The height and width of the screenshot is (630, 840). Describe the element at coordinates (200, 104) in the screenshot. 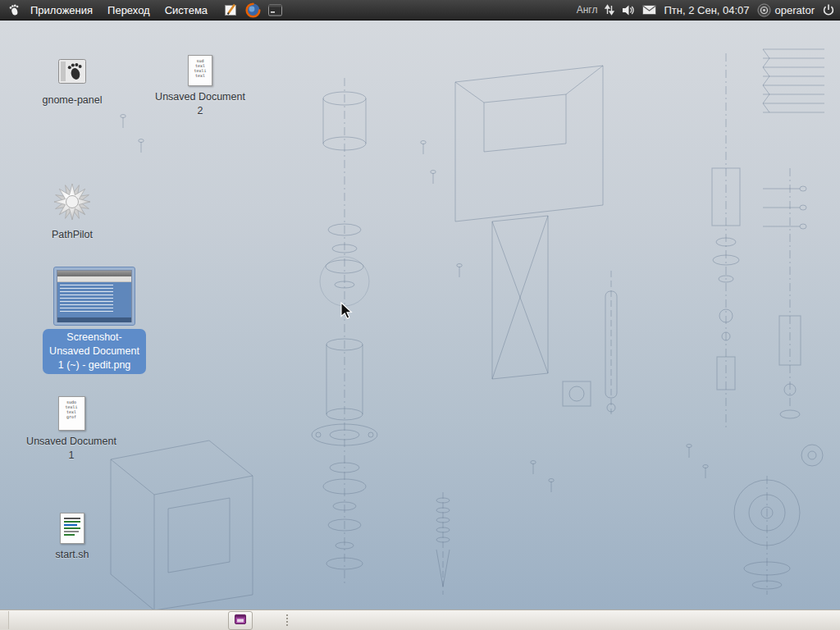

I see `icon-label: Unsaved Document 2` at that location.